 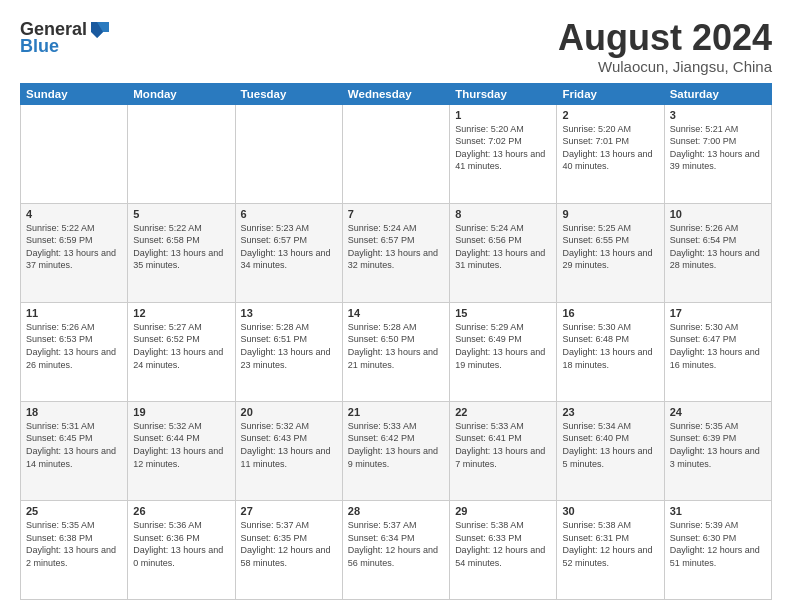 What do you see at coordinates (503, 247) in the screenshot?
I see `day-info: Sunrise: 5:24 AM Sunset: 6:56 PM Dayligh…` at bounding box center [503, 247].